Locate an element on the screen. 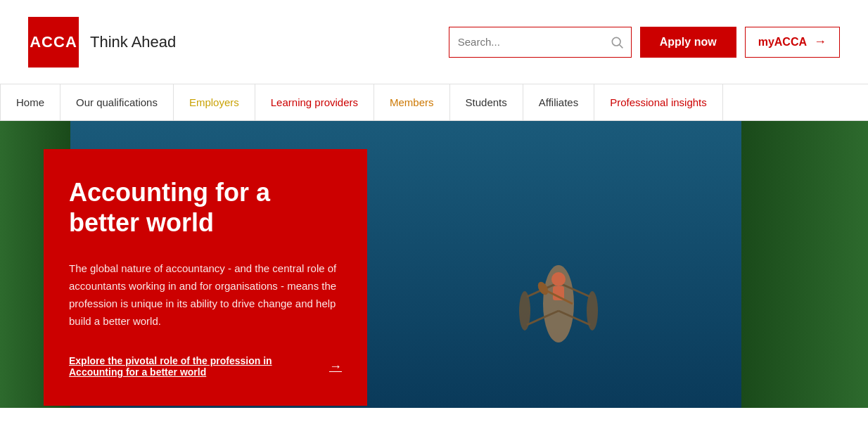 The width and height of the screenshot is (868, 436). hero-link: Explore the pivotal role of the professi… is located at coordinates (205, 366).